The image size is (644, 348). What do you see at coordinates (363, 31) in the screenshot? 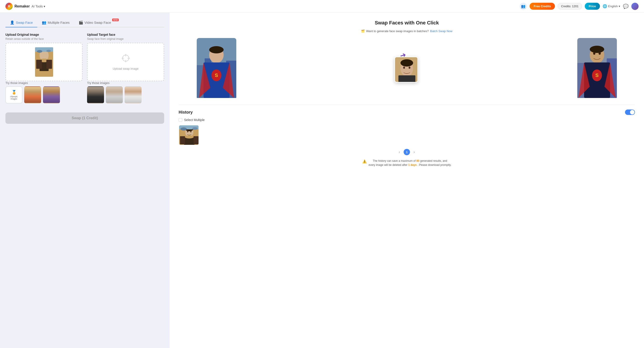
I see `stack-icon: 🗂️` at bounding box center [363, 31].